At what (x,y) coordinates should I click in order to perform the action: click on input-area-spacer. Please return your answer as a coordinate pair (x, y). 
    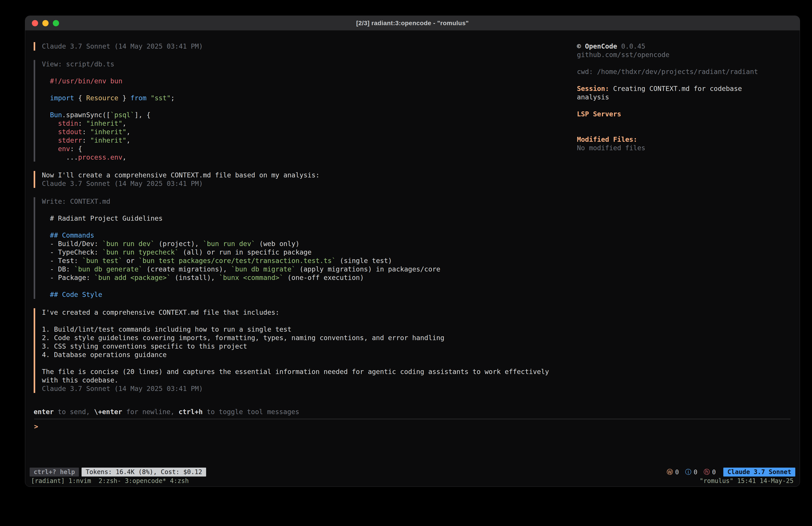
    Looking at the image, I should click on (412, 450).